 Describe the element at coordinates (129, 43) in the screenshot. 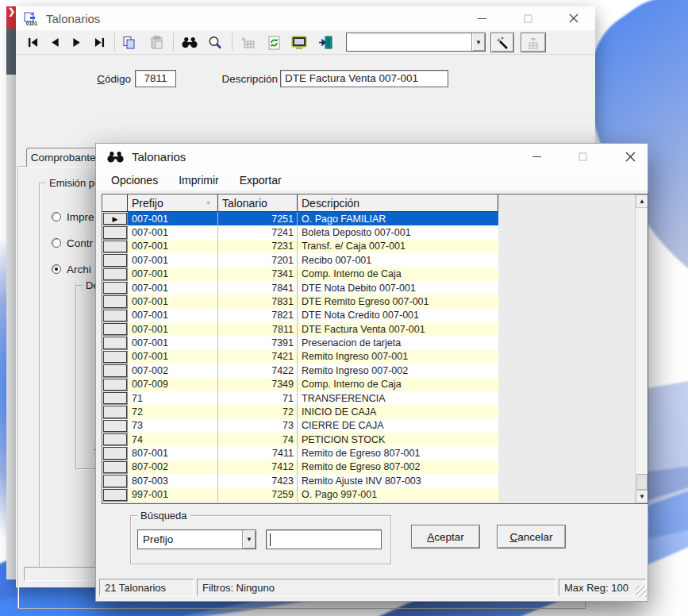

I see `copy-button` at that location.